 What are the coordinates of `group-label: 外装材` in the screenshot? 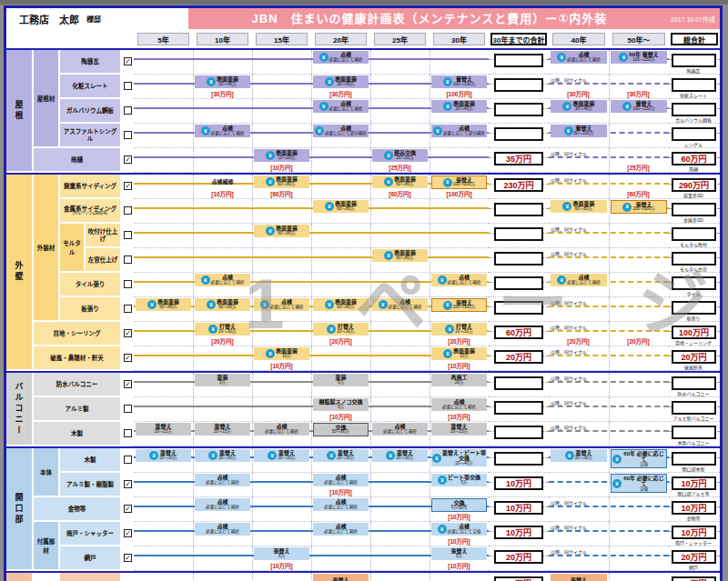 It's located at (47, 248).